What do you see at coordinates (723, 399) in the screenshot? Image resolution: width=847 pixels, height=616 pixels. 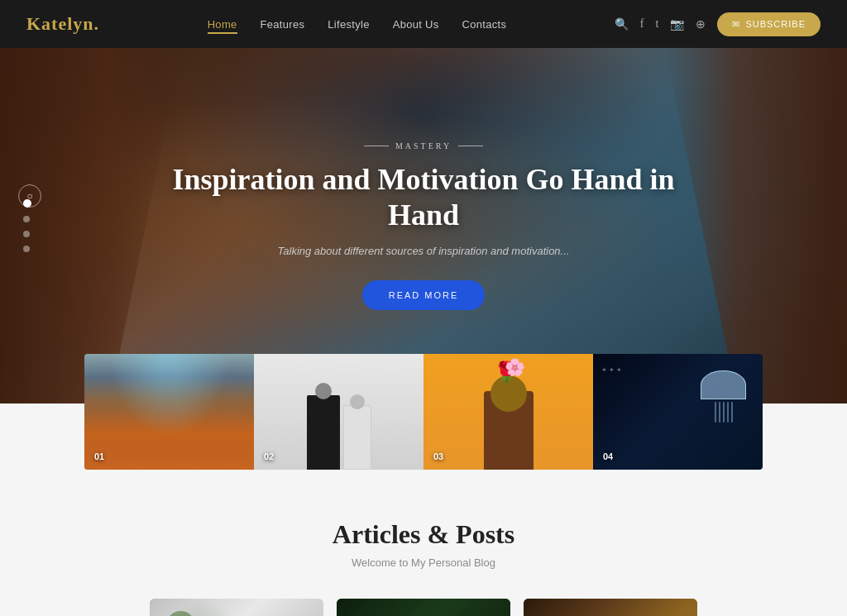 I see `jellyfish-image` at bounding box center [723, 399].